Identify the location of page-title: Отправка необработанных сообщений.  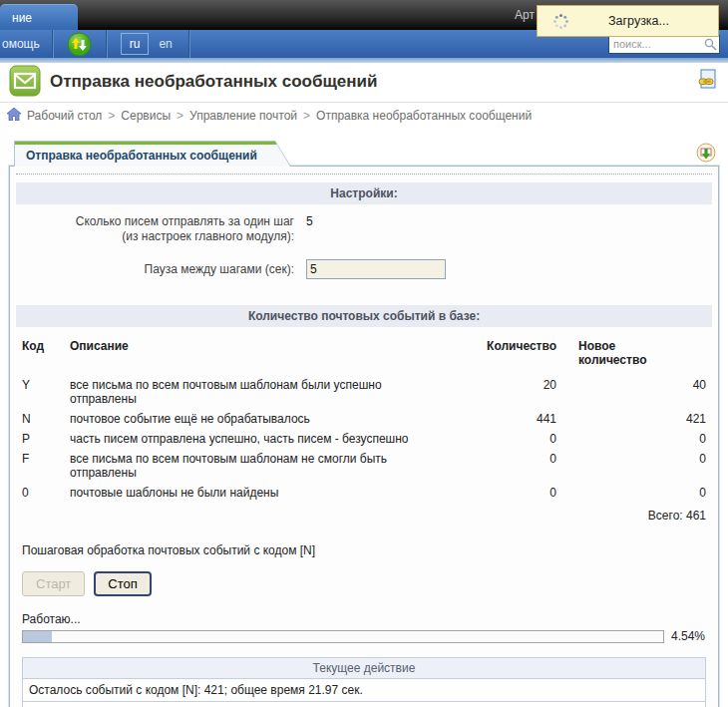
(213, 82).